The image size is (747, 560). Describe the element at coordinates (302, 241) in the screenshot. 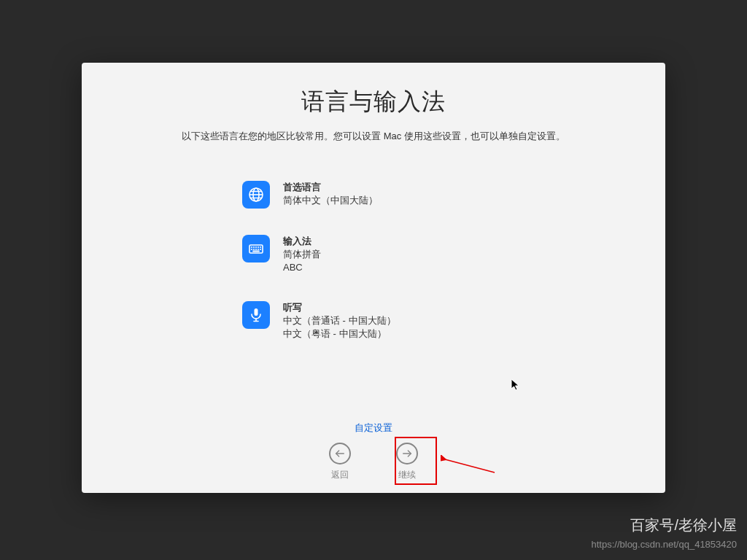

I see `input-method-label: 输入法` at that location.